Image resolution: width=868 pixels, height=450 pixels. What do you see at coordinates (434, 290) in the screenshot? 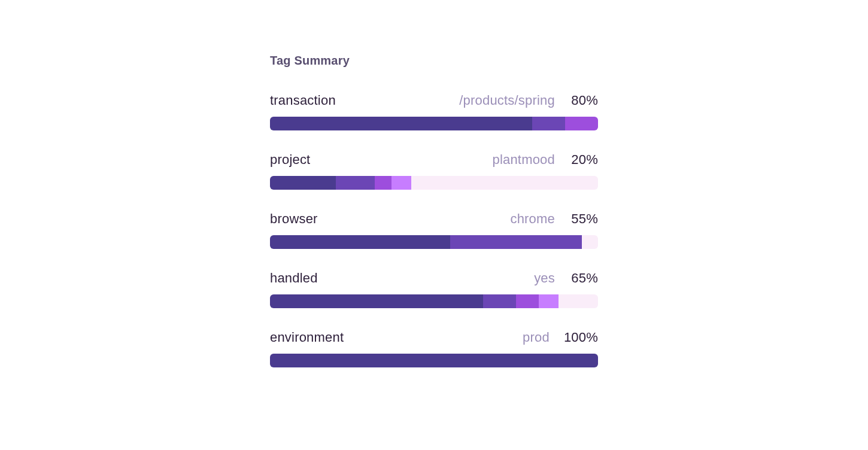
I see `tag-row: handledyes65%` at bounding box center [434, 290].